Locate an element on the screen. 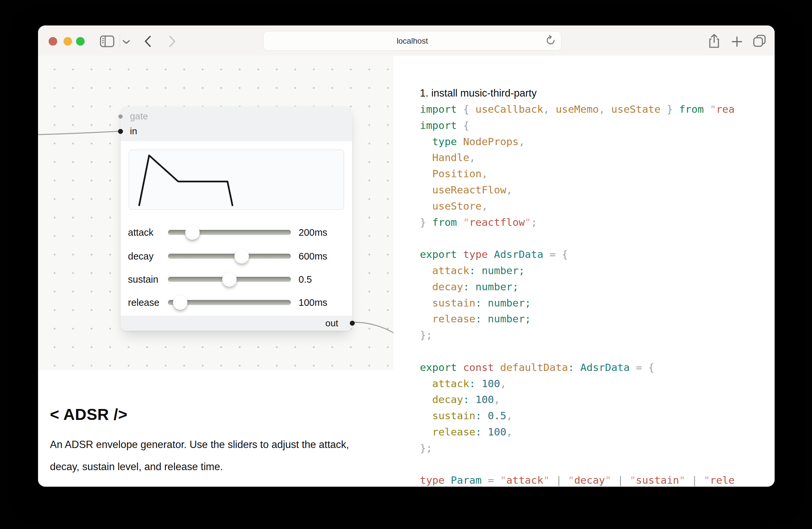 This screenshot has width=812, height=529. slider-label: sustain is located at coordinates (143, 280).